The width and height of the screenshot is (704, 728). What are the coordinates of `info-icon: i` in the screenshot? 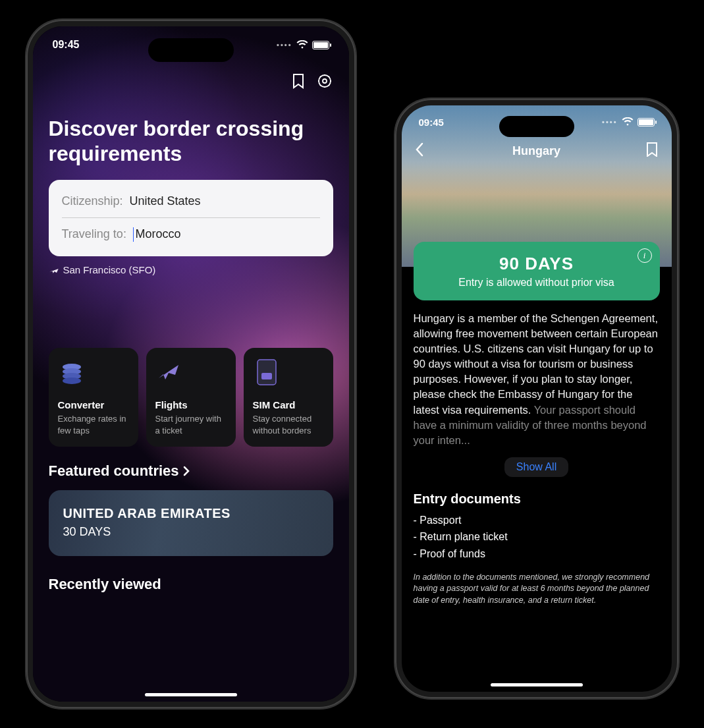 It's located at (645, 256).